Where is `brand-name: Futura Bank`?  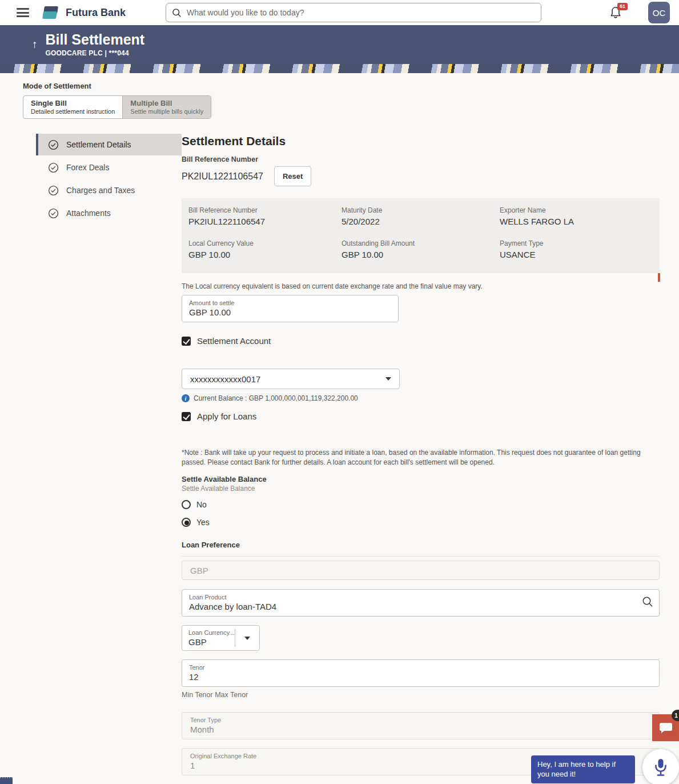 brand-name: Futura Bank is located at coordinates (96, 13).